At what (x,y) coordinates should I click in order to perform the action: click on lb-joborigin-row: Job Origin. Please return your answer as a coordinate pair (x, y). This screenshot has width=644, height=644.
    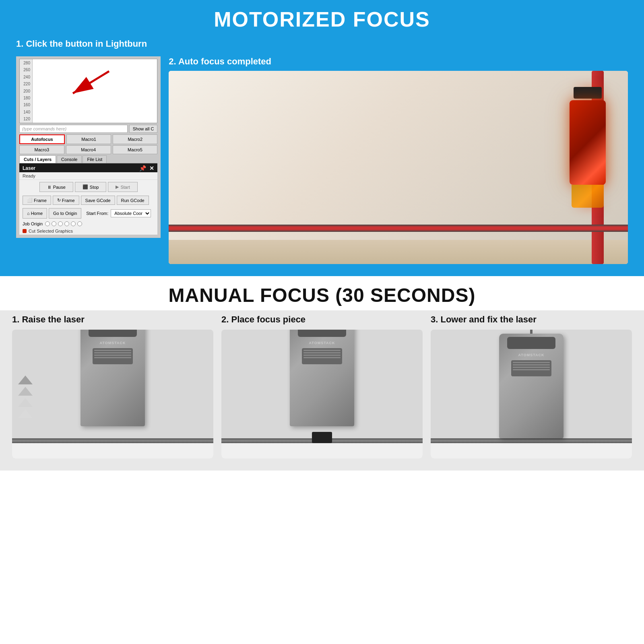
    Looking at the image, I should click on (89, 224).